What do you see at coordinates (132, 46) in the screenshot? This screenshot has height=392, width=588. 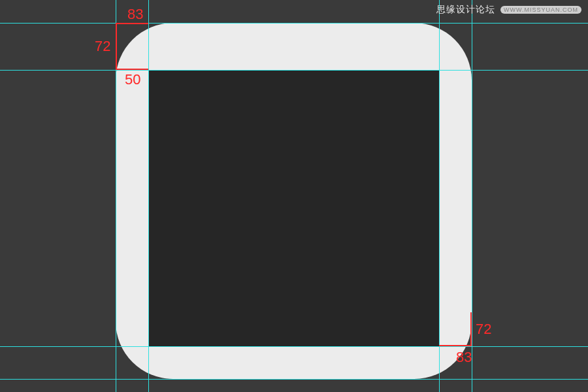 I see `measure-top-left` at bounding box center [132, 46].